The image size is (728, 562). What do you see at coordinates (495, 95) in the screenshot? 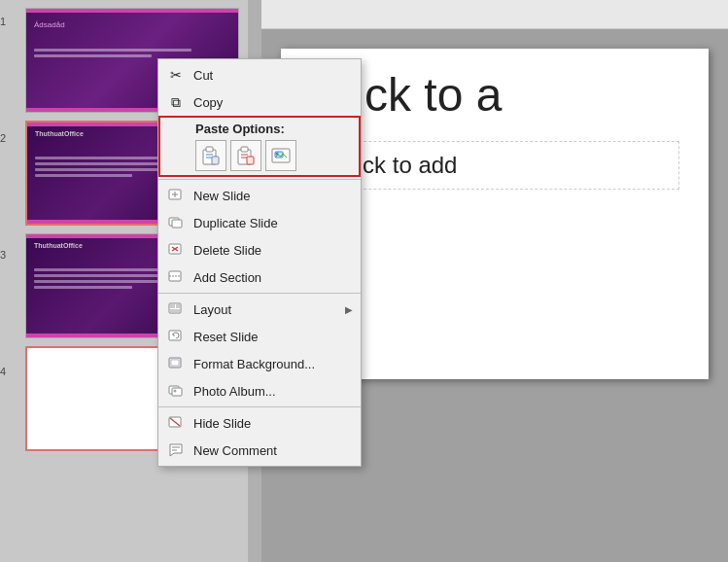
I see `slide-title: Click to a` at bounding box center [495, 95].